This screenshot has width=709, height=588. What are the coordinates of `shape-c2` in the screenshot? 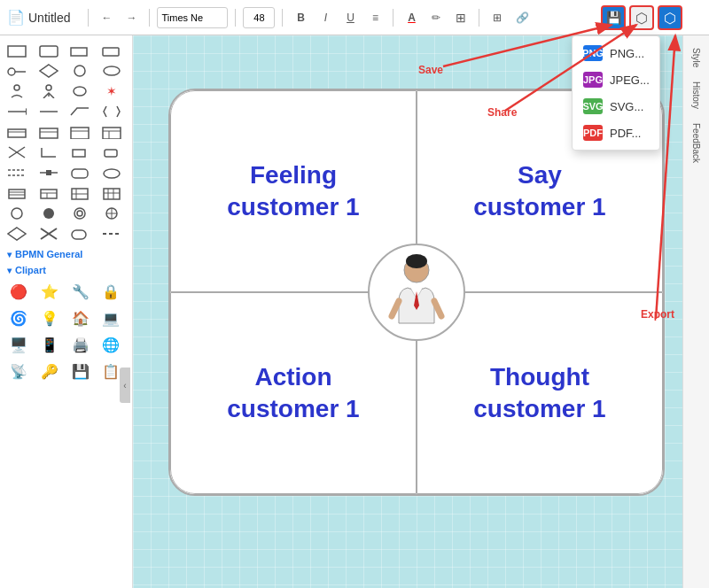 It's located at (49, 213).